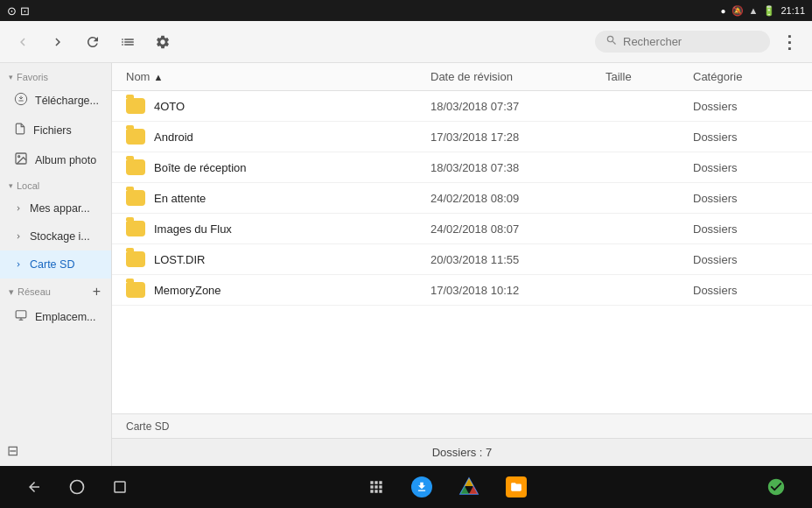 The height and width of the screenshot is (508, 812). I want to click on recent-apps-button, so click(120, 487).